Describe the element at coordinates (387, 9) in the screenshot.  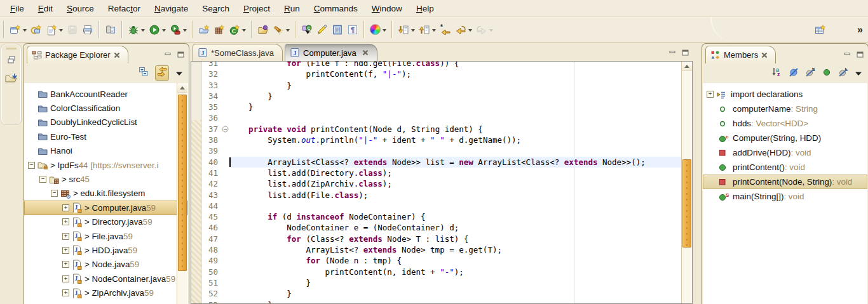
I see `menu-window: Window` at that location.